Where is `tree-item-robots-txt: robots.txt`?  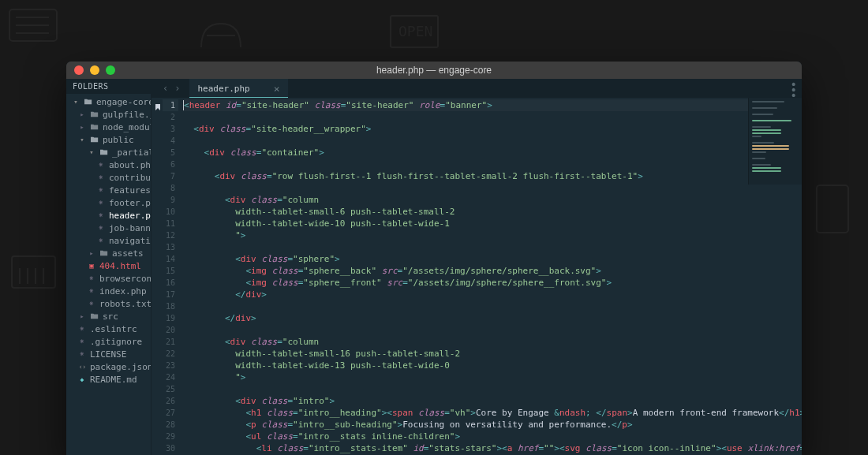
tree-item-robots-txt: robots.txt is located at coordinates (109, 304).